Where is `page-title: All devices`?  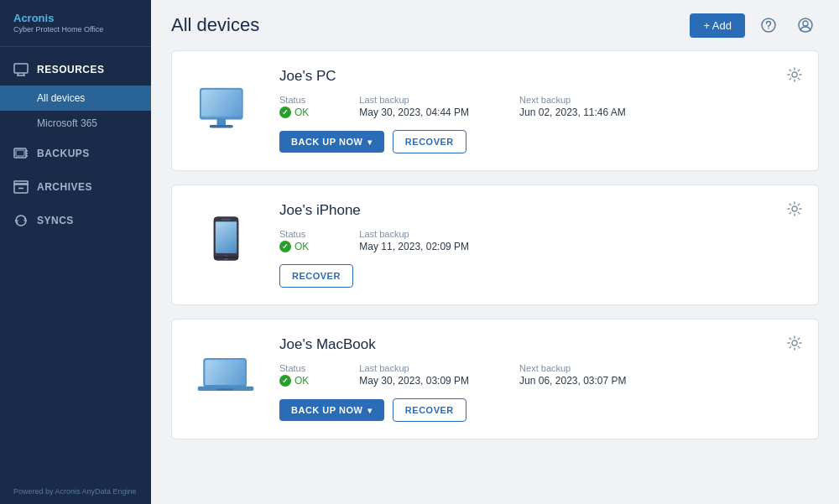
page-title: All devices is located at coordinates (215, 25).